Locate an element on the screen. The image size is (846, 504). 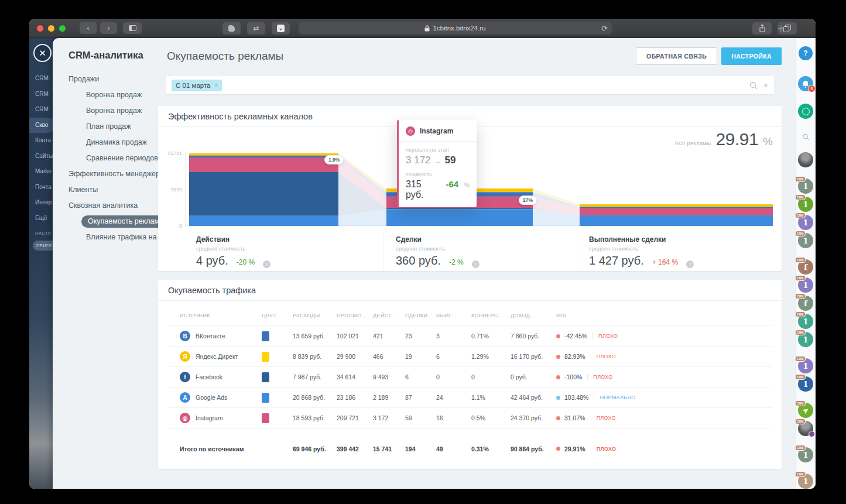
column-header-2: РАСХОДЫ is located at coordinates (315, 316).